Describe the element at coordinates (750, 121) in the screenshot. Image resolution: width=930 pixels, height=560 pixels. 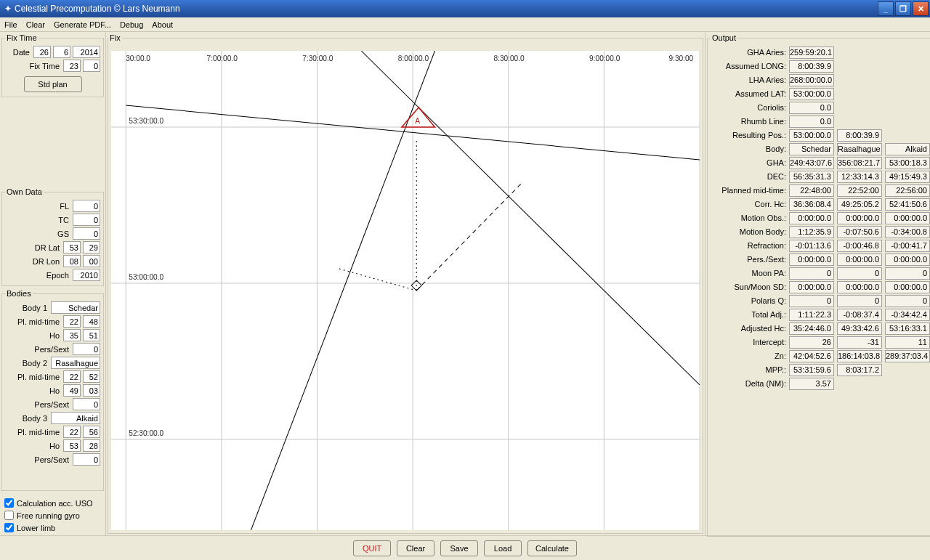
I see `output-label: Rhumb Line:` at that location.